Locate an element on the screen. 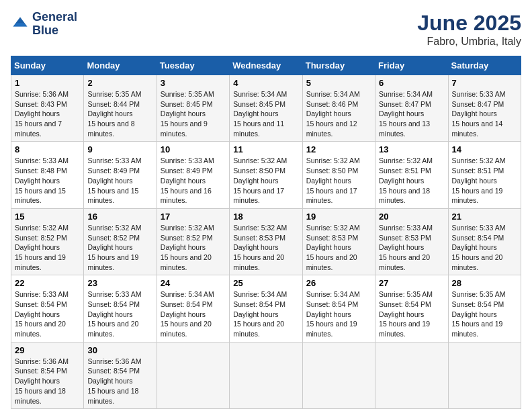 The width and height of the screenshot is (532, 411). day-number: 24 is located at coordinates (193, 283).